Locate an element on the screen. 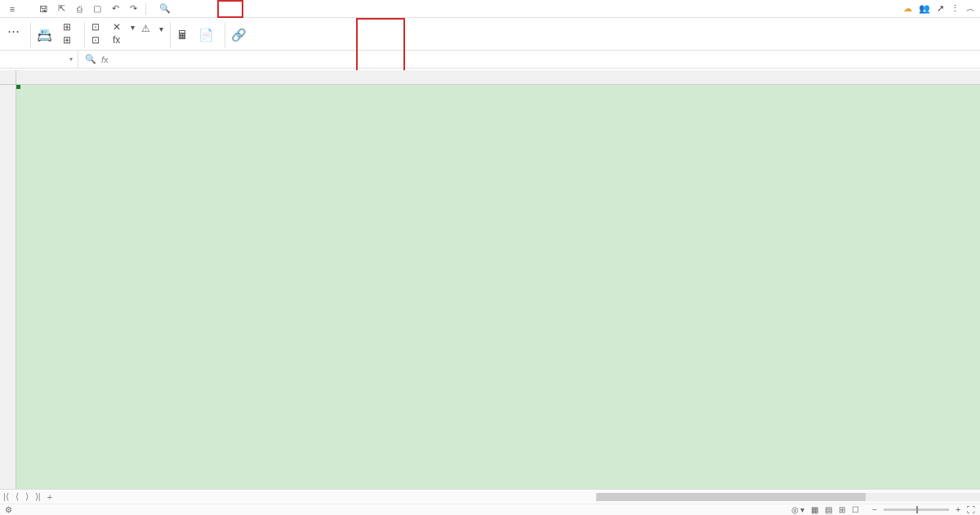  calc-sheet-button: 📄 is located at coordinates (206, 35).